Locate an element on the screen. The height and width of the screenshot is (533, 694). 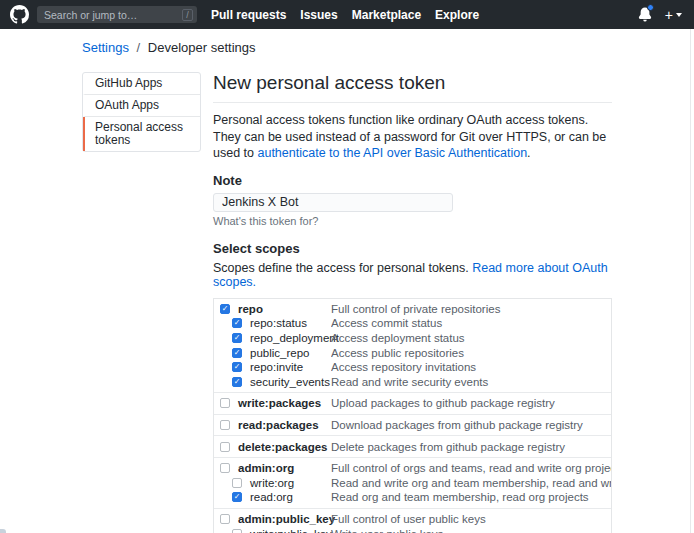
breadcrumb-settings-link: Settings is located at coordinates (106, 48).